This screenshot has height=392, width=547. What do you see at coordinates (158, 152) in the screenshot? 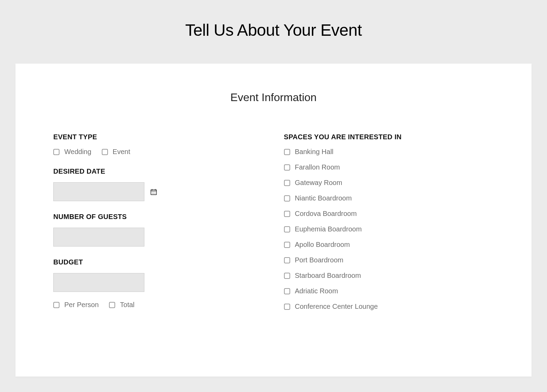
I see `event-type-options: Wedding Event` at bounding box center [158, 152].